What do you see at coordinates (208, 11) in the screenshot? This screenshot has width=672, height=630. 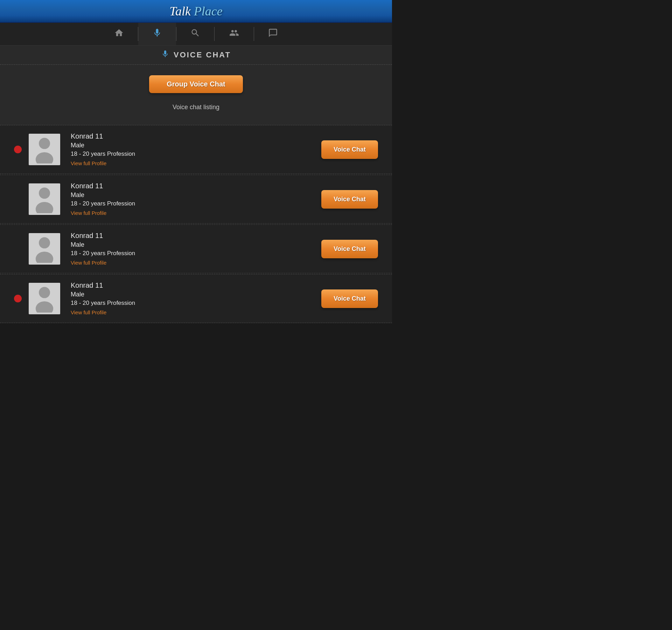 I see `logo-part2: Place` at bounding box center [208, 11].